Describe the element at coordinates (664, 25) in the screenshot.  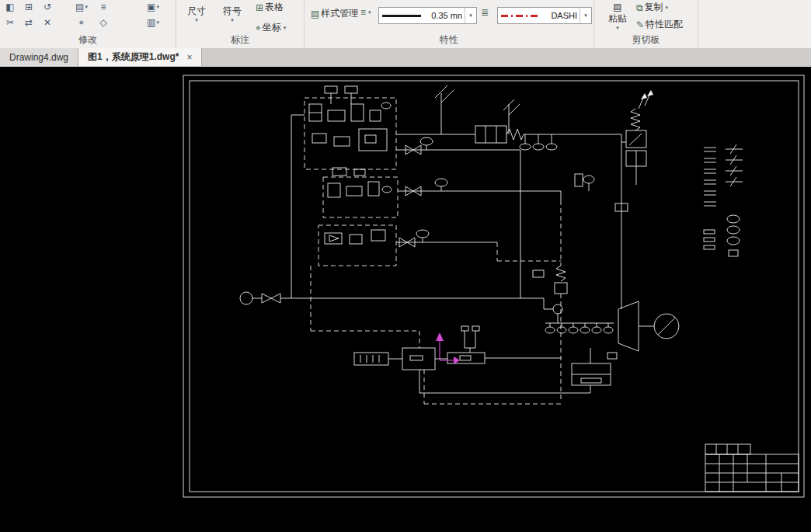
I see `match-properties-label: 特性匹配` at that location.